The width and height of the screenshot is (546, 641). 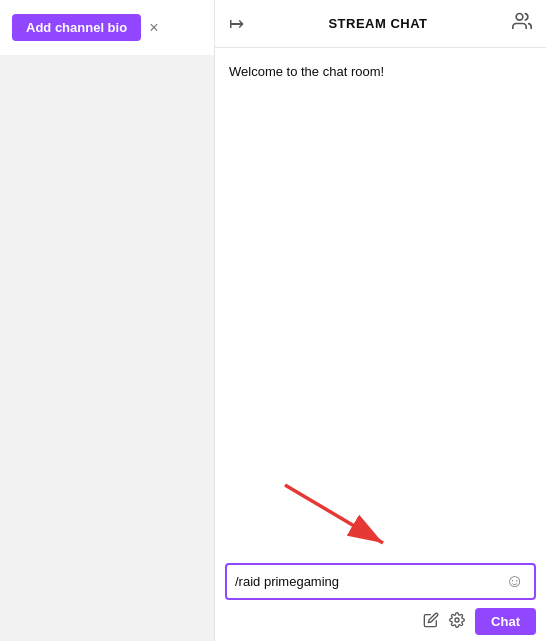 I want to click on settings-icon, so click(x=457, y=622).